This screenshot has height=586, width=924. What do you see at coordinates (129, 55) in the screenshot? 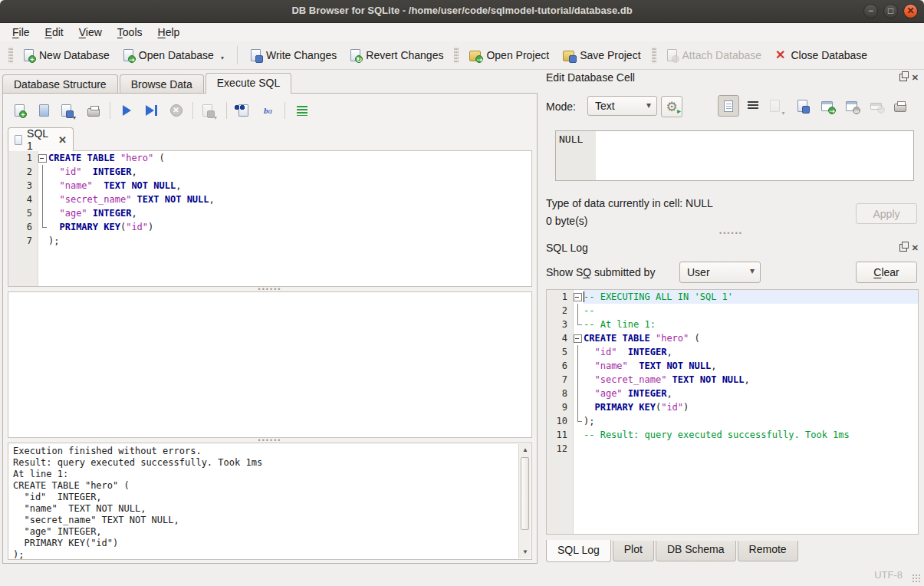
I see `open-database-icon: ➝` at bounding box center [129, 55].